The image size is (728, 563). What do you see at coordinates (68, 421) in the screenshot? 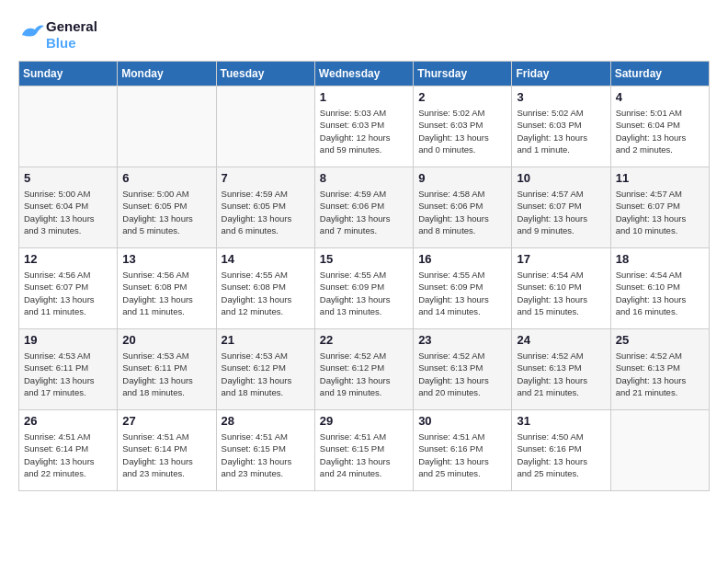
I see `day-number: 26` at bounding box center [68, 421].